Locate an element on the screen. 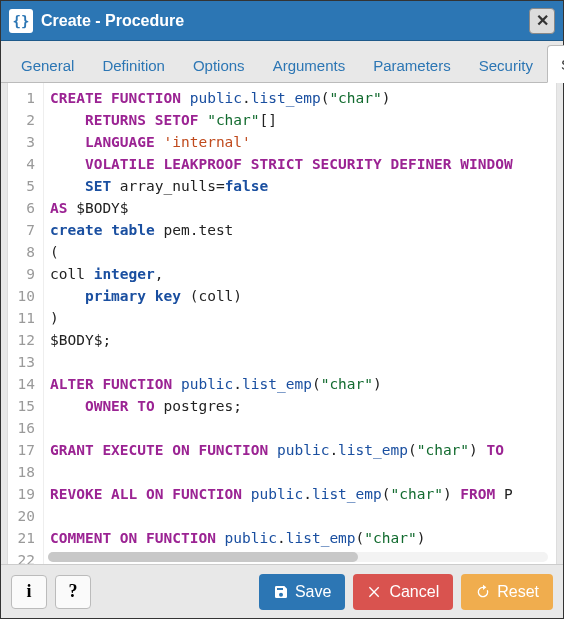 Image resolution: width=564 pixels, height=619 pixels. help-icon: ? is located at coordinates (74, 592).